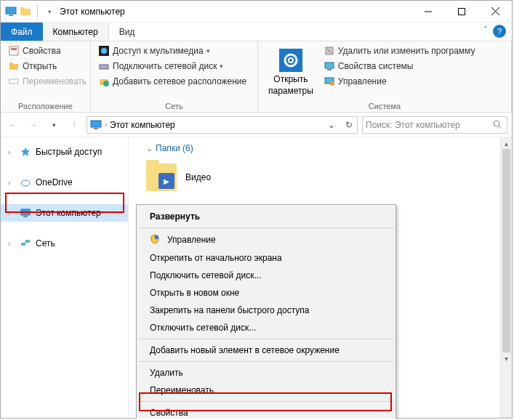  What do you see at coordinates (13, 125) in the screenshot?
I see `back-button: ←` at bounding box center [13, 125].